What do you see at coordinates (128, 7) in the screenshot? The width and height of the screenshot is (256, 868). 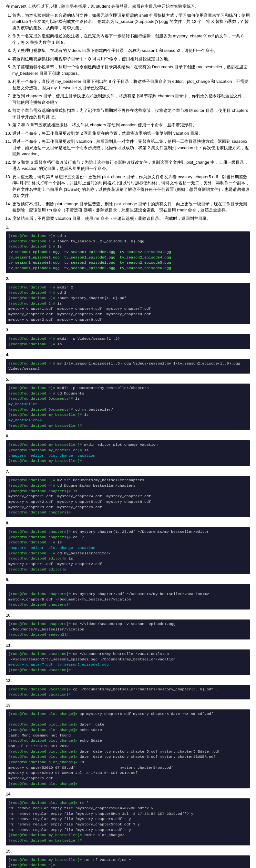 I see `intro-para: 在 marvelX 上执行以下步骤，除非另有指示，以 student 身份登录。…` at bounding box center [128, 7].